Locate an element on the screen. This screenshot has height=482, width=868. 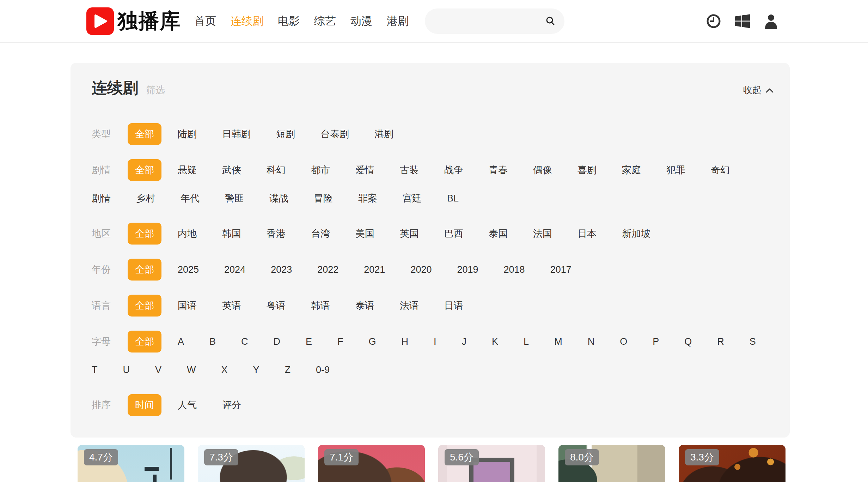
filter-option: 2018 is located at coordinates (514, 270).